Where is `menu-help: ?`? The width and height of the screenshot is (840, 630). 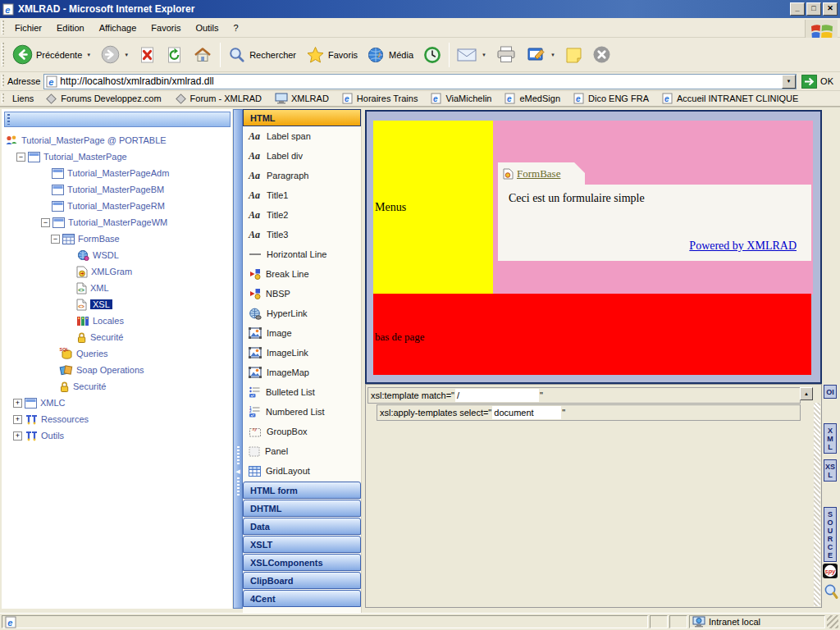
menu-help: ? is located at coordinates (236, 28).